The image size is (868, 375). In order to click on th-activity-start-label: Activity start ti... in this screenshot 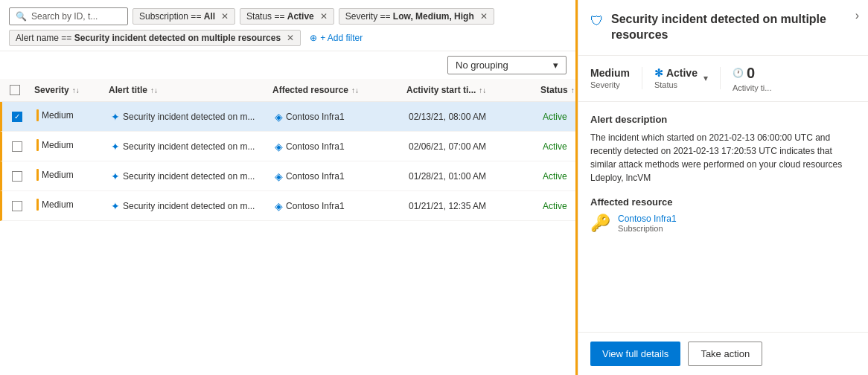, I will do `click(441, 90)`.